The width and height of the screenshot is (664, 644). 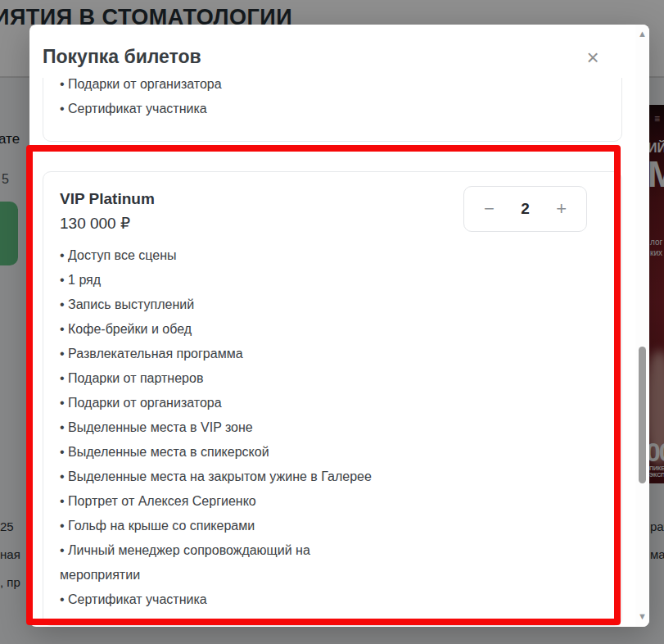 What do you see at coordinates (642, 616) in the screenshot?
I see `scrollbar-down-icon: ▼` at bounding box center [642, 616].